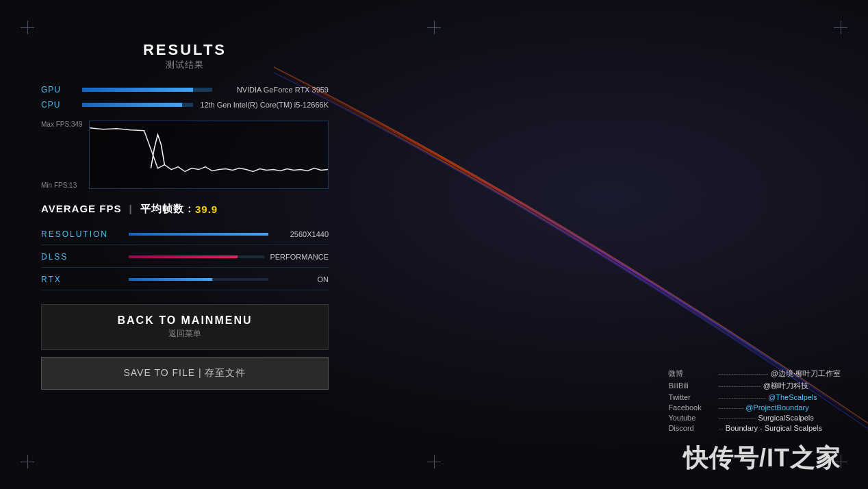 The image size is (868, 489). Describe the element at coordinates (185, 155) in the screenshot. I see `fps-graph-section: Max FPS:349 Min FPS:13` at that location.